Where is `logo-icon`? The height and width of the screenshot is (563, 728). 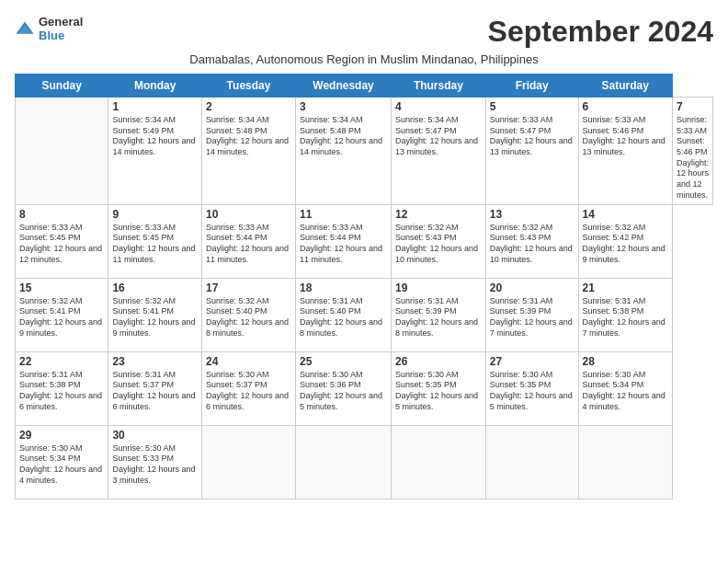 logo-icon is located at coordinates (25, 29).